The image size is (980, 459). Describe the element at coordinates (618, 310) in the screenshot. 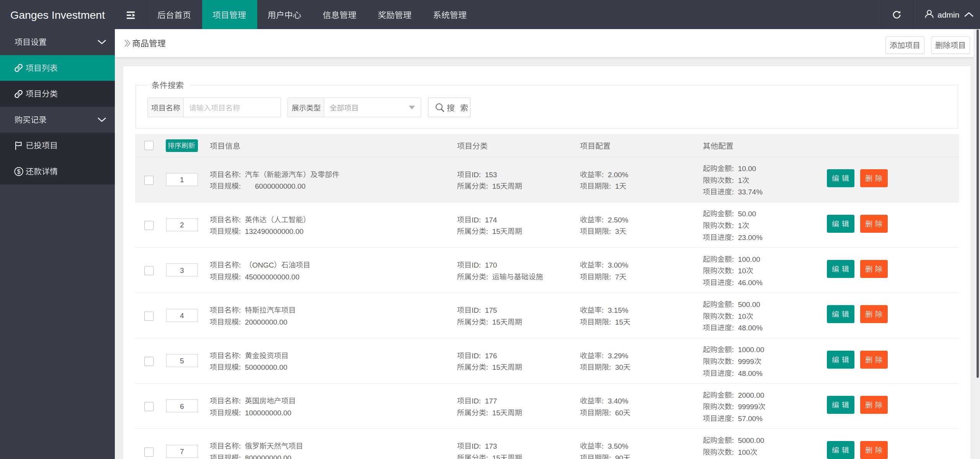

I see `svg-text: 3.15%` at that location.